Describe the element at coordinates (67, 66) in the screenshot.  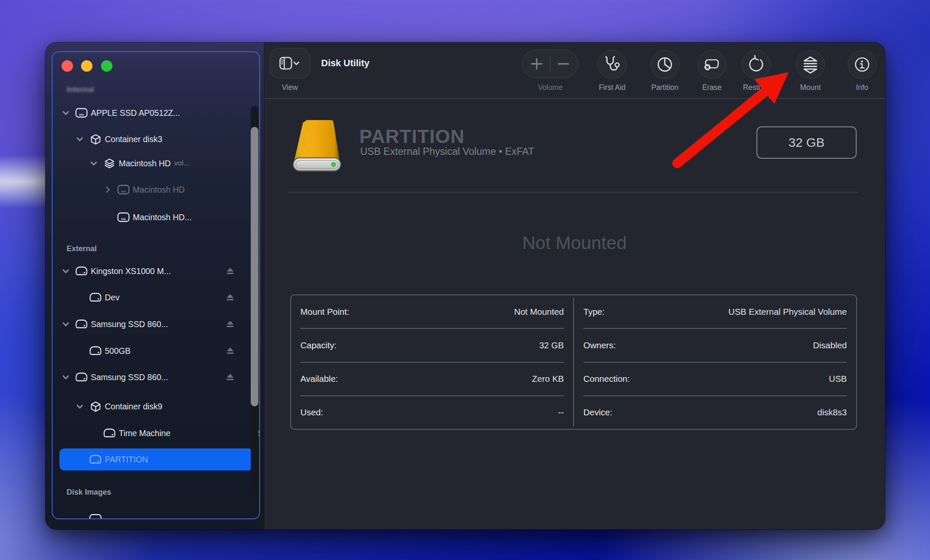
I see `close-button` at that location.